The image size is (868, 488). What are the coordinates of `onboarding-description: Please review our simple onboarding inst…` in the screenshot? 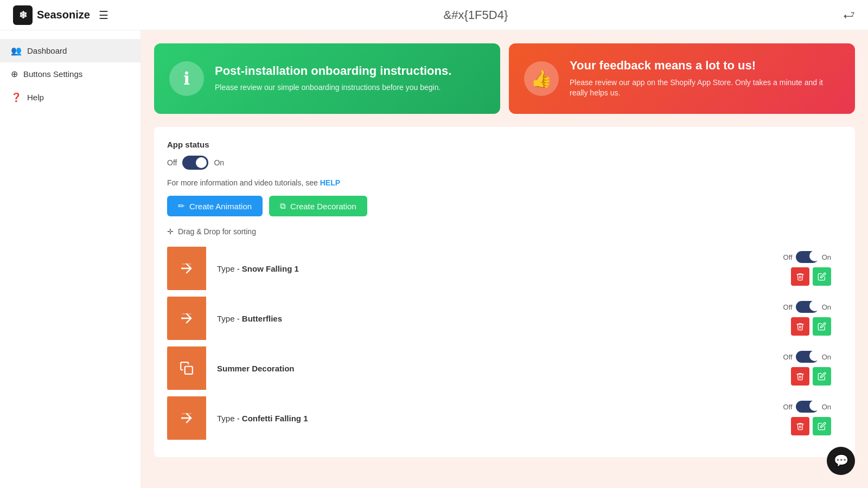 It's located at (333, 88).